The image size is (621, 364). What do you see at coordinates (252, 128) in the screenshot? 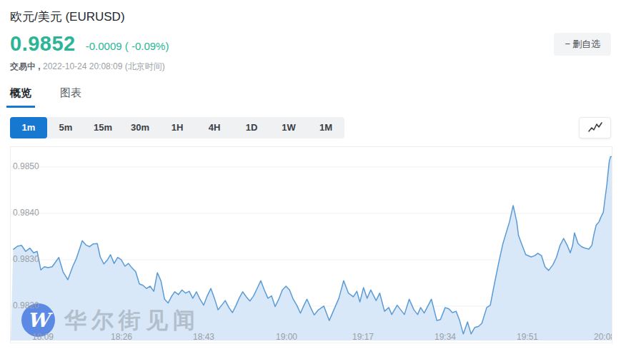
I see `period-1d: 1D` at bounding box center [252, 128].